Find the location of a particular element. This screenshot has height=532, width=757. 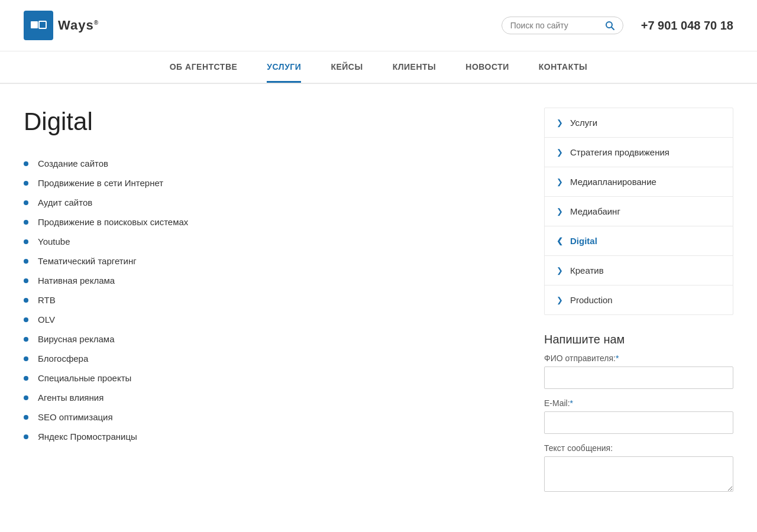

logo-text: Ways® is located at coordinates (78, 25).